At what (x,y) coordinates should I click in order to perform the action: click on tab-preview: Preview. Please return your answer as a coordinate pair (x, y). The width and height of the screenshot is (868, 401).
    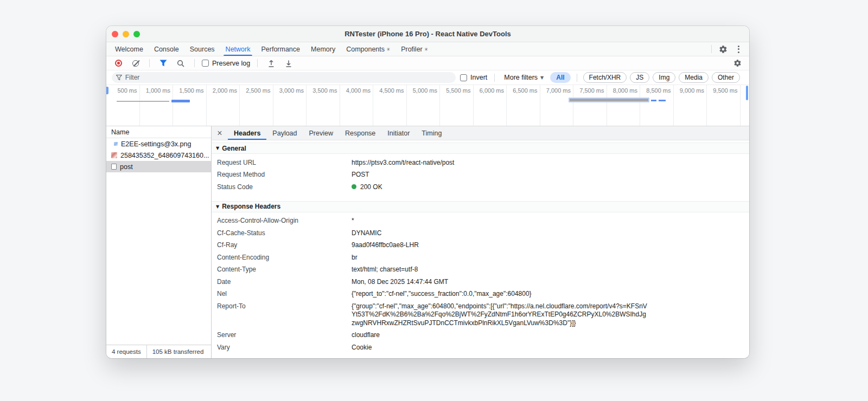
    Looking at the image, I should click on (321, 133).